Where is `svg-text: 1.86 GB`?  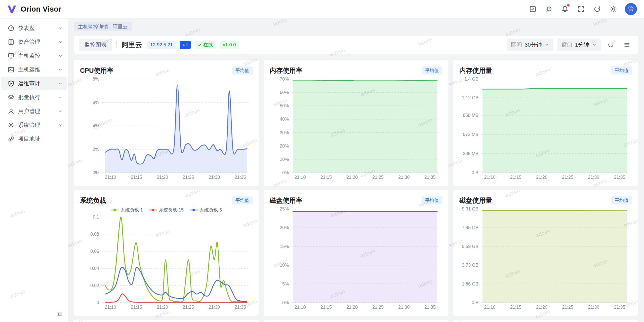 svg-text: 1.86 GB is located at coordinates (470, 284).